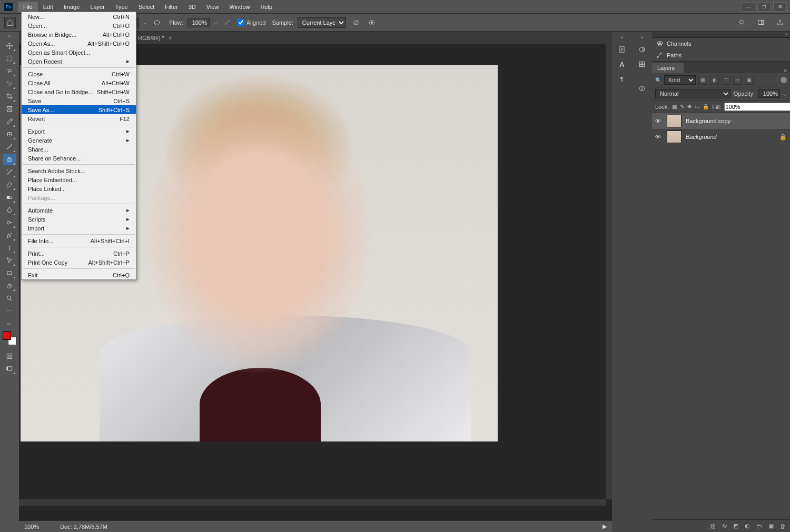  What do you see at coordinates (79, 35) in the screenshot?
I see `menu-item-browse-in-bridge: Browse in Bridge...Alt+Ctrl+O` at bounding box center [79, 35].